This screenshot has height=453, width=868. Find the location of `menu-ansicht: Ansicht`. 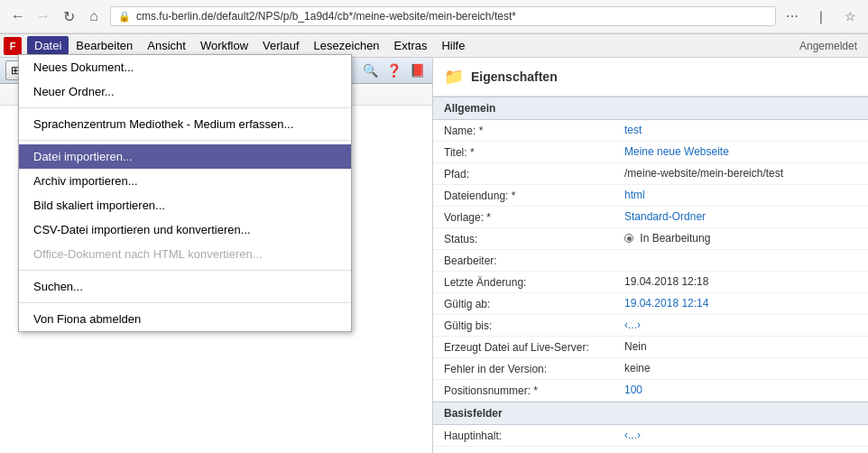

menu-ansicht: Ansicht is located at coordinates (166, 45).